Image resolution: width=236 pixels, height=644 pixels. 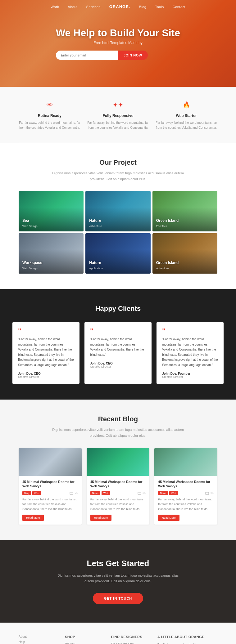 What do you see at coordinates (188, 643) in the screenshot?
I see `footer-about-text: Facilis ipsum reprehenderit ipsum molest…` at bounding box center [188, 643].